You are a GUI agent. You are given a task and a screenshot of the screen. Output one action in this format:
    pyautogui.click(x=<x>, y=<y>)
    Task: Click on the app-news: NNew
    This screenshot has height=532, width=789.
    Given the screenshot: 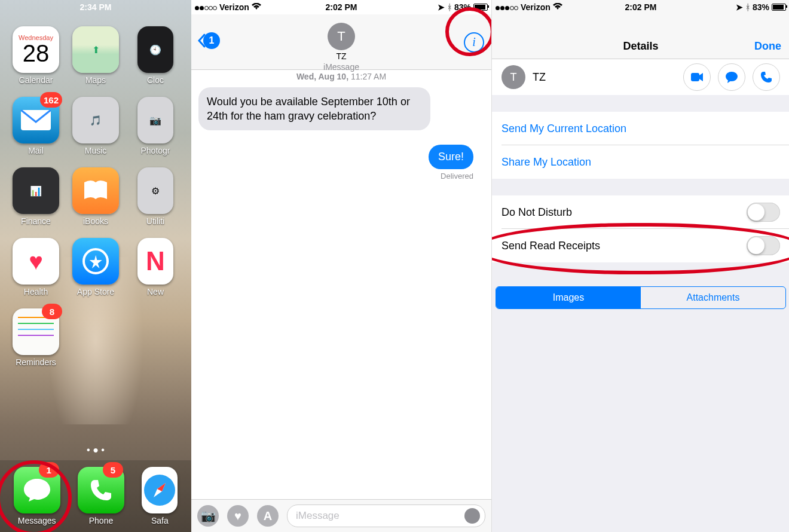 What is the action you would take?
    pyautogui.click(x=155, y=267)
    